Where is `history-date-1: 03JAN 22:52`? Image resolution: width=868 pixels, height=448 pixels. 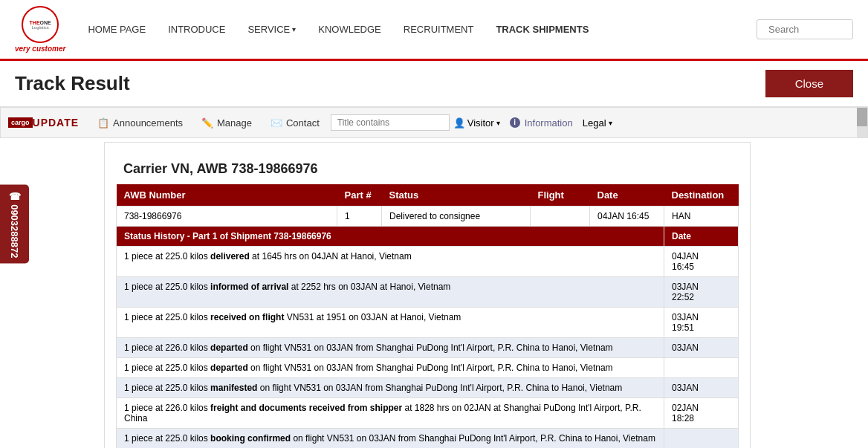 history-date-1: 03JAN 22:52 is located at coordinates (702, 293).